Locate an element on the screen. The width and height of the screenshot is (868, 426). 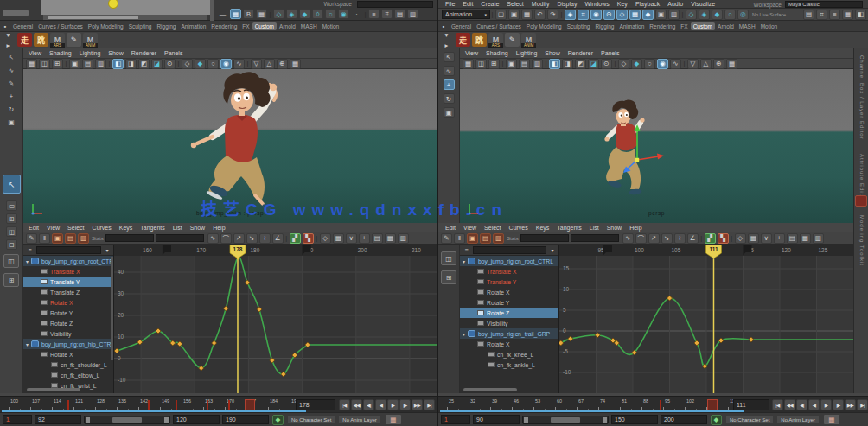
animation-preferences-icon: ▦ is located at coordinates (393, 420).